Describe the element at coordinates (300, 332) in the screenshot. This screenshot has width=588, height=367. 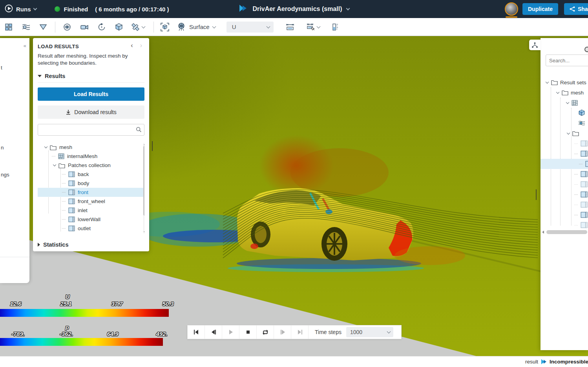
I see `last-frame-button` at that location.